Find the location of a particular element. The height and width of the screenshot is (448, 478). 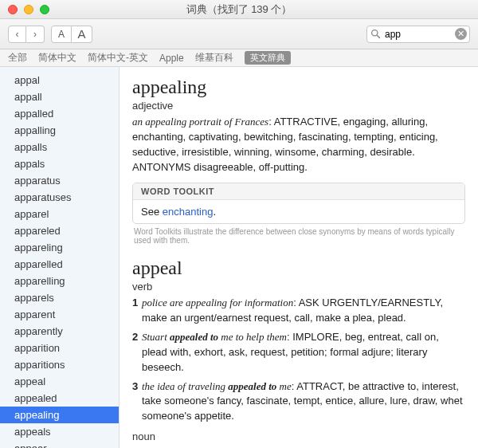

sidebar-item: appealed is located at coordinates (59, 399).